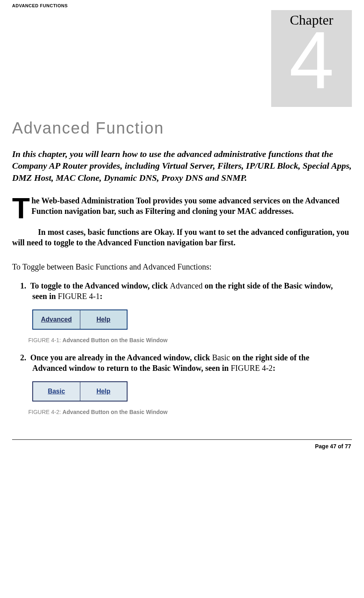  Describe the element at coordinates (45, 340) in the screenshot. I see `figure-4-1-caption-label: FIGURE 4-1:` at that location.